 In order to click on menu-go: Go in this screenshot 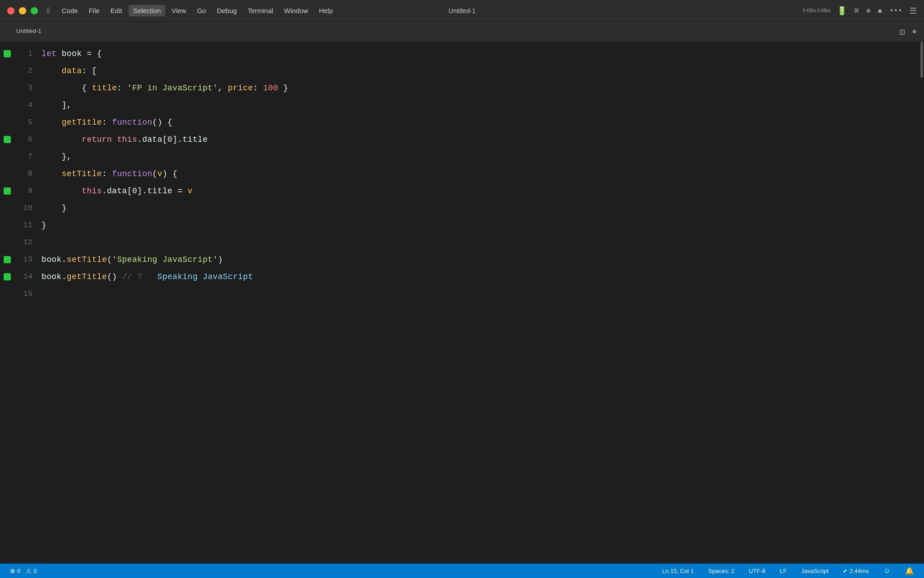, I will do `click(202, 11)`.